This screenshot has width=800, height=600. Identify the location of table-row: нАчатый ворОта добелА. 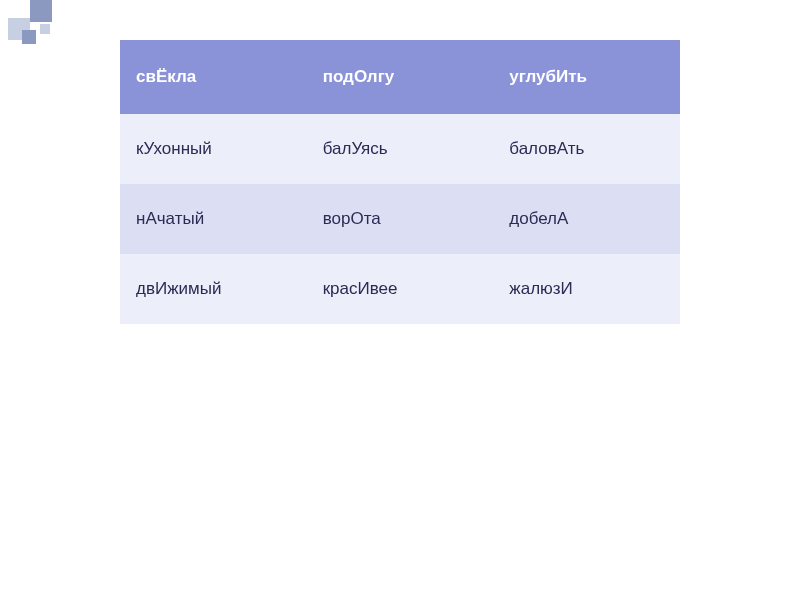
(400, 219).